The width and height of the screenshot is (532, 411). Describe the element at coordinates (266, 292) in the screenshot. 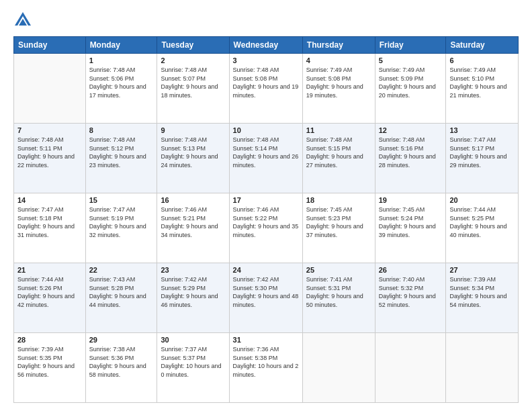

I see `day-info: Sunrise: 7:42 AMSunset: 5:30 PMDaylight:…` at that location.